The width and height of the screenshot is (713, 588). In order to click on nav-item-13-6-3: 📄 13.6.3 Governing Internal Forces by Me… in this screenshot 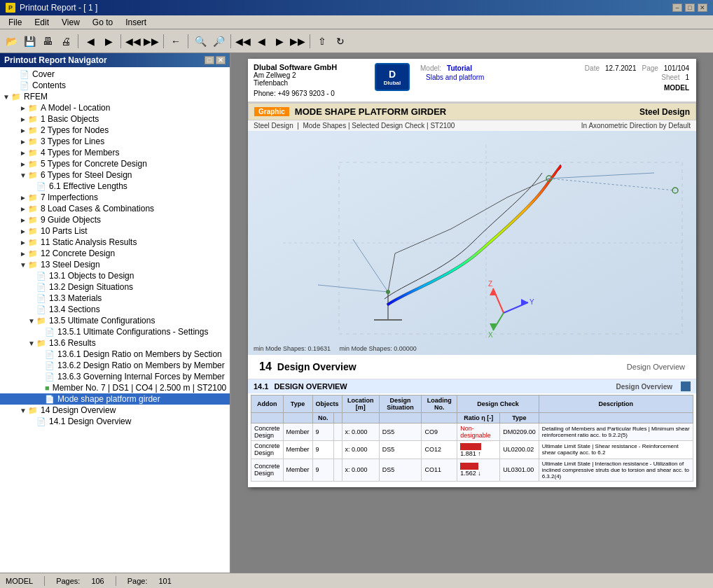, I will do `click(115, 377)`.